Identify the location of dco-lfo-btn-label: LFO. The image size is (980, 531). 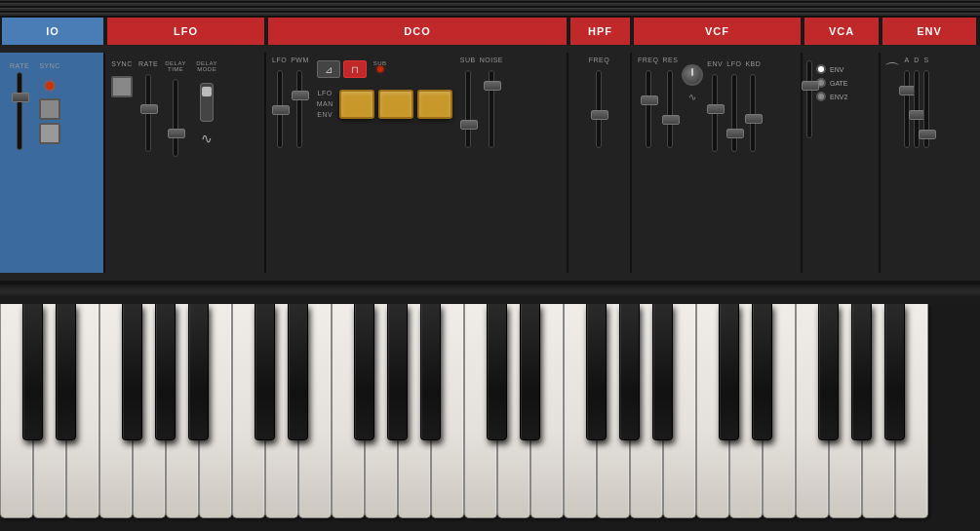
(326, 94).